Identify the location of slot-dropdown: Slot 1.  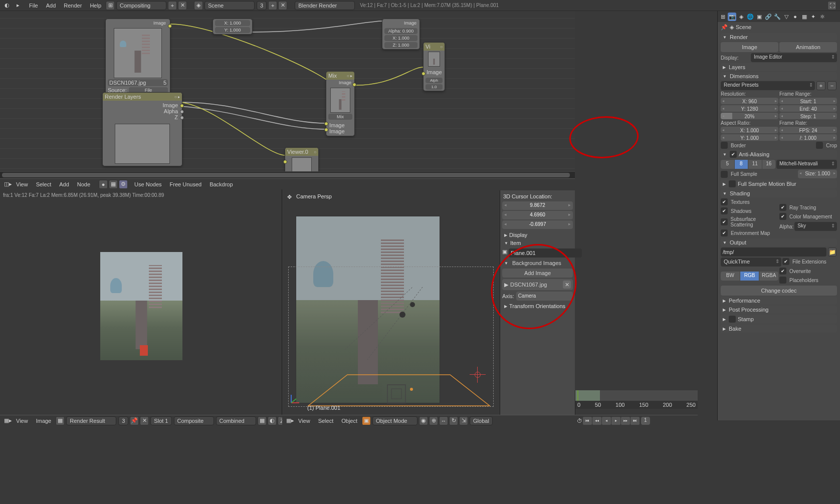
(161, 421).